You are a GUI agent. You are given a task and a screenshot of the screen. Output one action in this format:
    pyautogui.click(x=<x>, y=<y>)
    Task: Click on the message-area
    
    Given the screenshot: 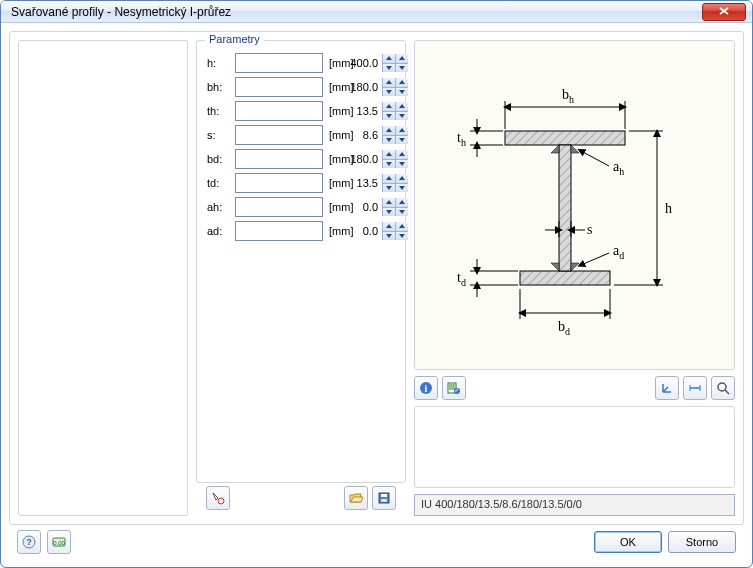 What is the action you would take?
    pyautogui.click(x=574, y=447)
    